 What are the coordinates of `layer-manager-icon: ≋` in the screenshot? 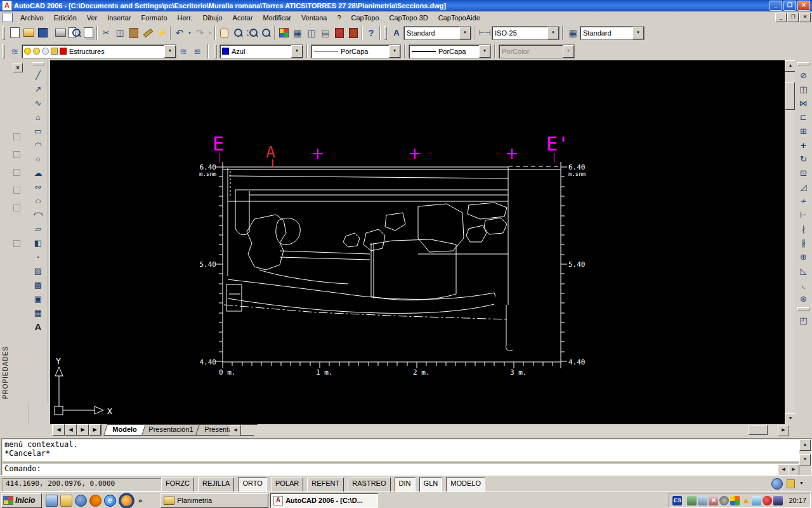 It's located at (15, 51).